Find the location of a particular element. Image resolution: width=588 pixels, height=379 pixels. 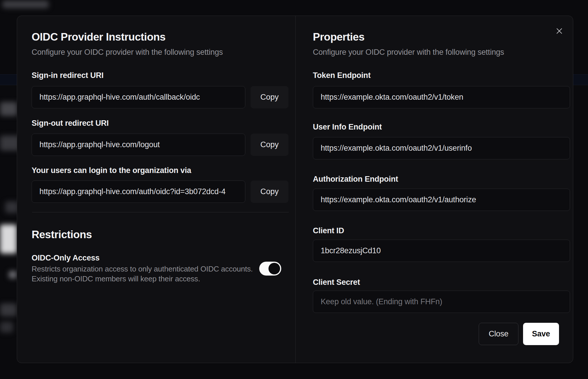

authorization-endpoint-input is located at coordinates (441, 200).